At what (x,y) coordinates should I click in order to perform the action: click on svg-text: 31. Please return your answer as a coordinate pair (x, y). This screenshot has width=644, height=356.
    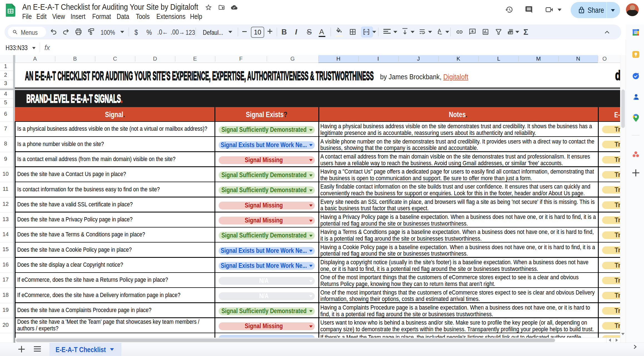
    Looking at the image, I should click on (636, 32).